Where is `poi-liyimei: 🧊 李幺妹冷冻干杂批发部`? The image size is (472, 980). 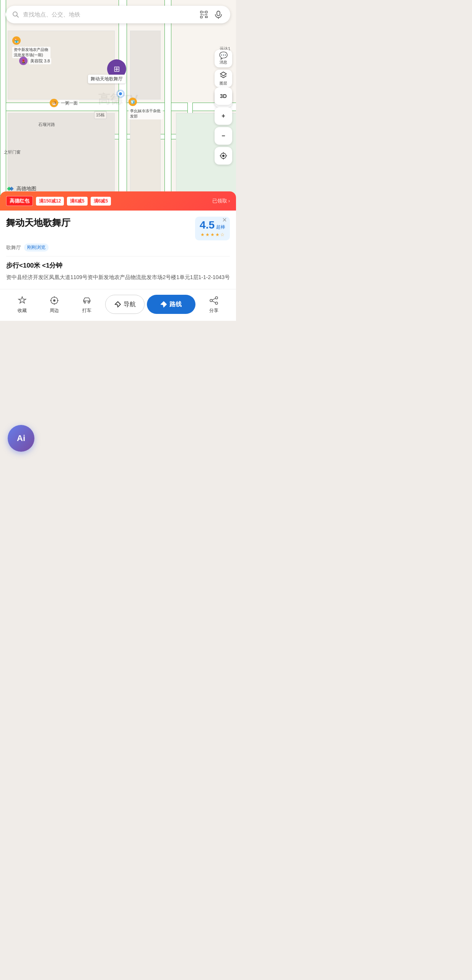 poi-liyimei: 🧊 李幺妹冷冻干杂批发部 is located at coordinates (146, 109).